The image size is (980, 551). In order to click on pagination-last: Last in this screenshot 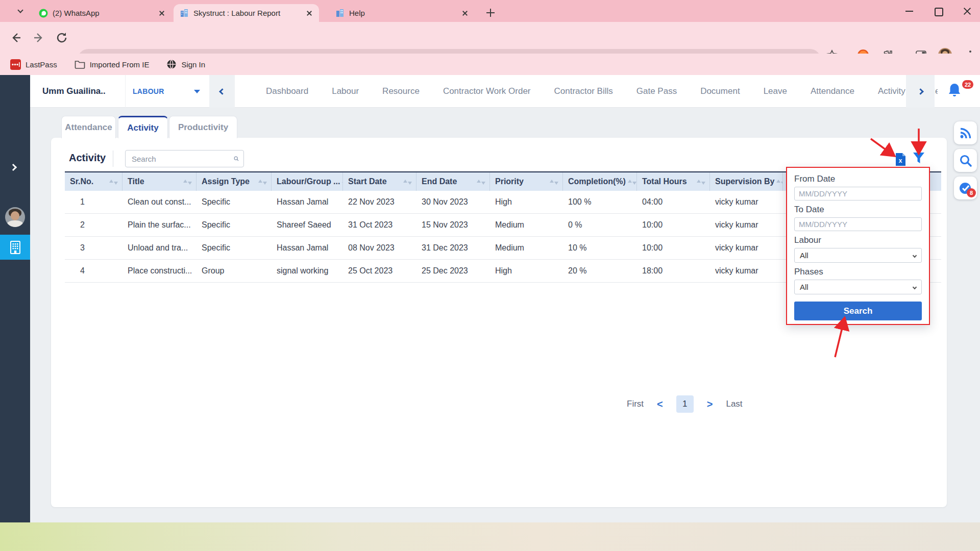, I will do `click(734, 404)`.